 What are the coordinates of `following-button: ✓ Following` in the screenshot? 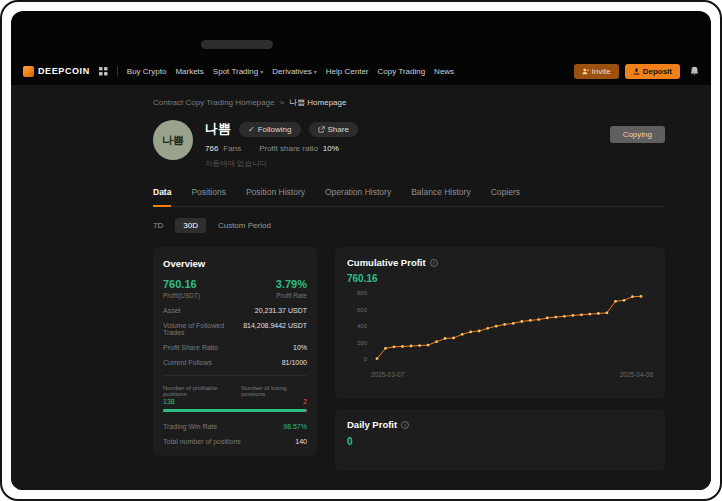 It's located at (270, 130).